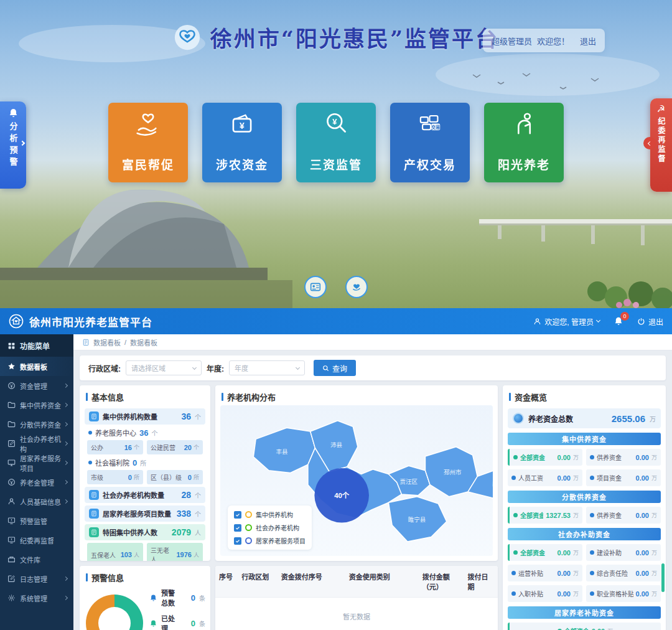 The width and height of the screenshot is (672, 630). Describe the element at coordinates (43, 463) in the screenshot. I see `sidebar-item-label: 居家养老服务项目` at that location.